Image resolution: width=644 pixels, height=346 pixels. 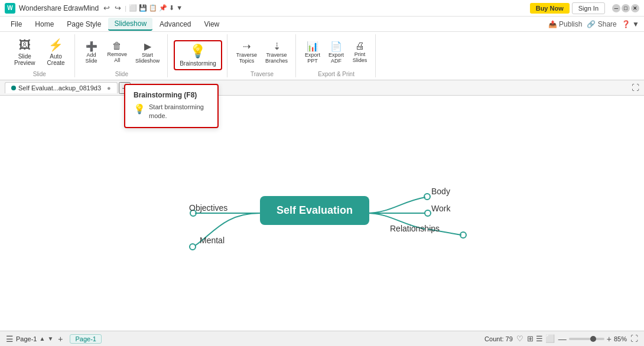 What do you see at coordinates (262, 56) in the screenshot?
I see `ribbon-group-traverse: ⇢ TraverseTopics ⇣ TraverseBranches Trav…` at bounding box center [262, 56].